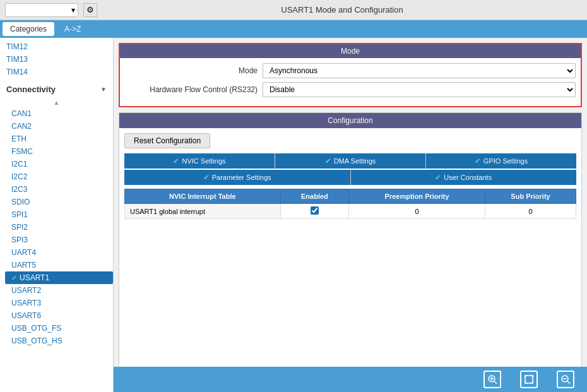 The width and height of the screenshot is (587, 392). Describe the element at coordinates (57, 47) in the screenshot. I see `sidebar-item-tim12: TIM12` at that location.